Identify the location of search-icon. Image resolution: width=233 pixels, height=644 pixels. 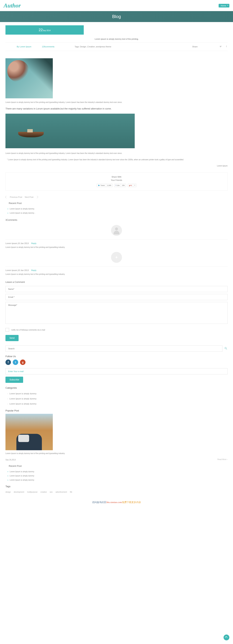
(226, 348).